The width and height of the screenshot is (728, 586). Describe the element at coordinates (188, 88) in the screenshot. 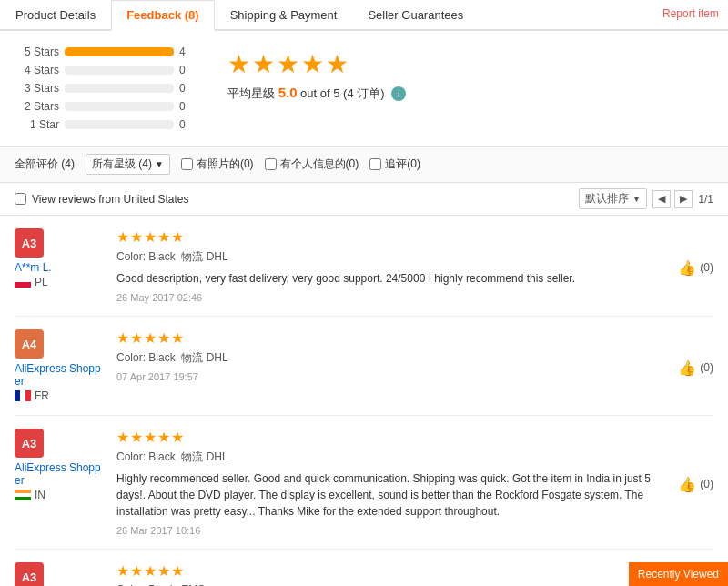

I see `bar-count-2: 0` at that location.